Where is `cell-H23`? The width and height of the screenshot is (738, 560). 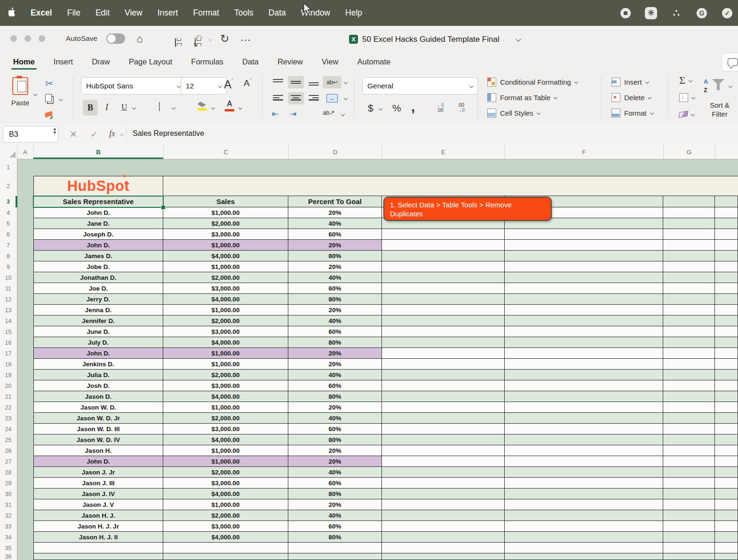 cell-H23 is located at coordinates (726, 418).